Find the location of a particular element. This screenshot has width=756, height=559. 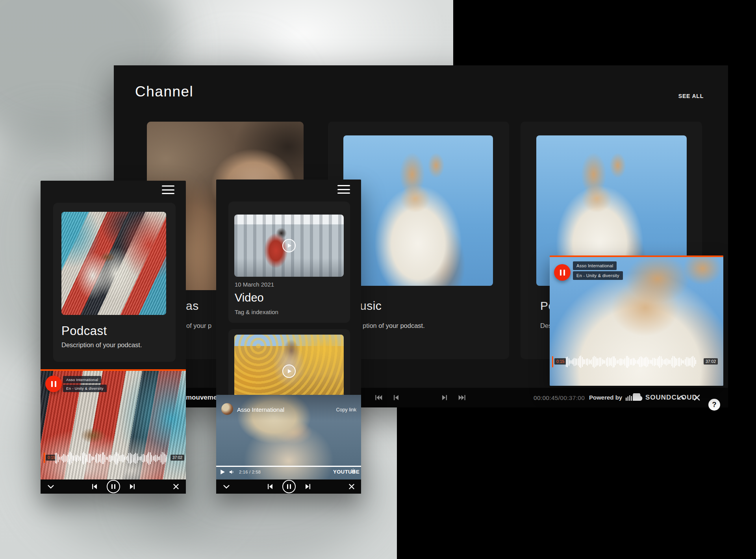

video-card: 10 March 2021 Video Tag & indexation is located at coordinates (289, 262).